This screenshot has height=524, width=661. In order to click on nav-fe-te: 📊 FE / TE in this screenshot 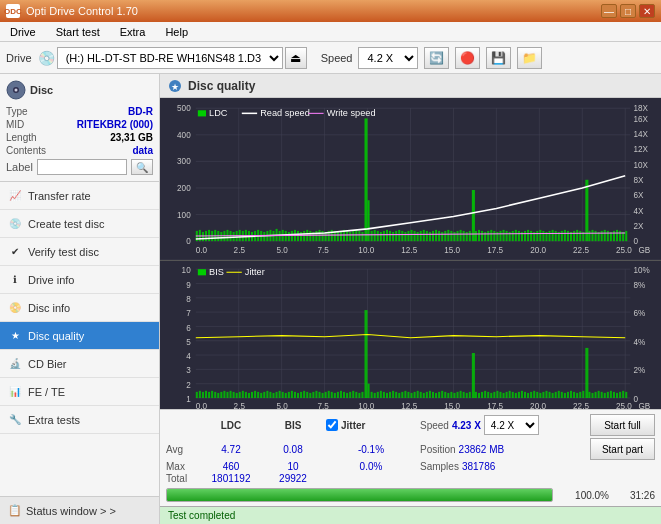, I will do `click(80, 392)`.